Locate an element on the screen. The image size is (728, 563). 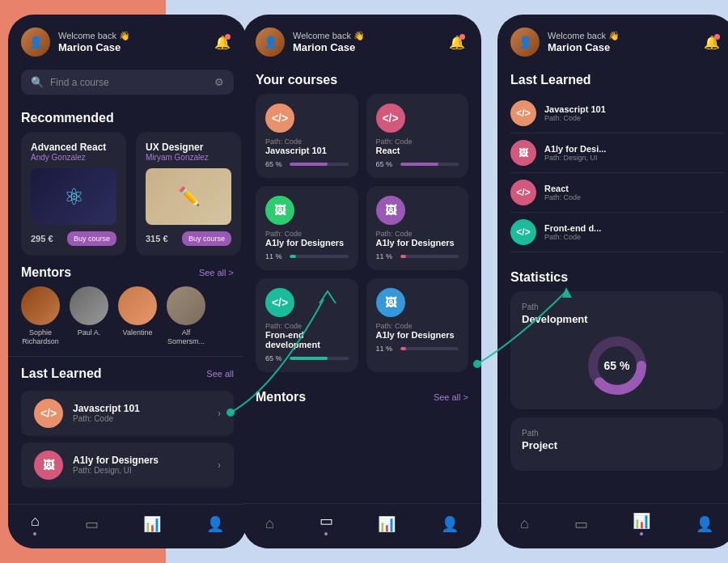
card-author: Miryam Gonzalez is located at coordinates (188, 157).